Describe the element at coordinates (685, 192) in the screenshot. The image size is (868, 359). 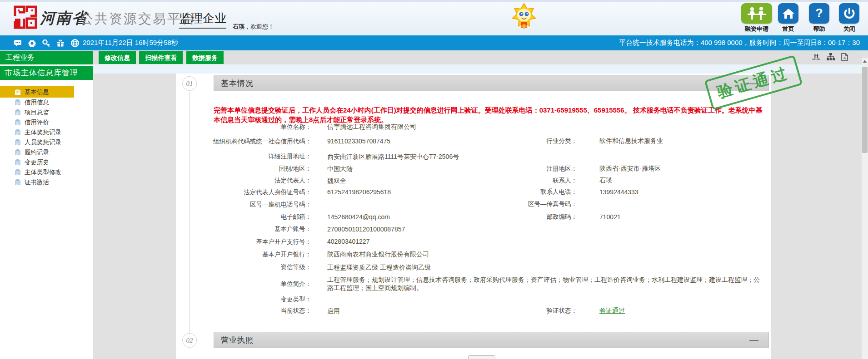
I see `field-value: 13992444333` at that location.